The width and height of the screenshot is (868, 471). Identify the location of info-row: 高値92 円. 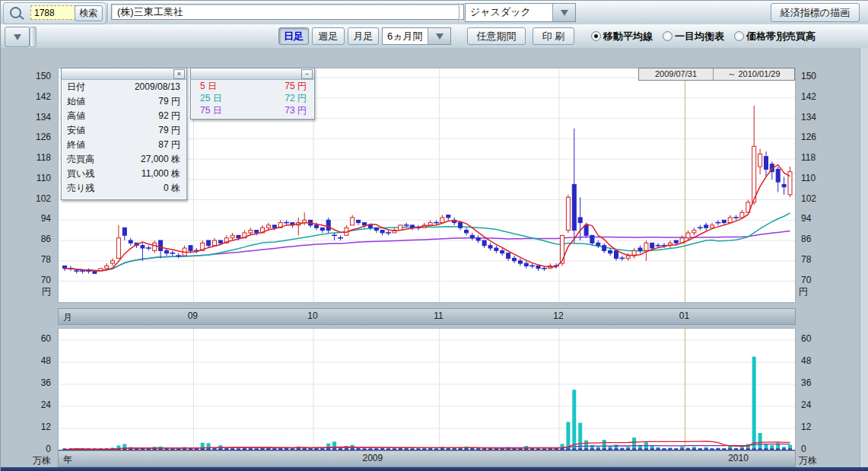
(124, 116).